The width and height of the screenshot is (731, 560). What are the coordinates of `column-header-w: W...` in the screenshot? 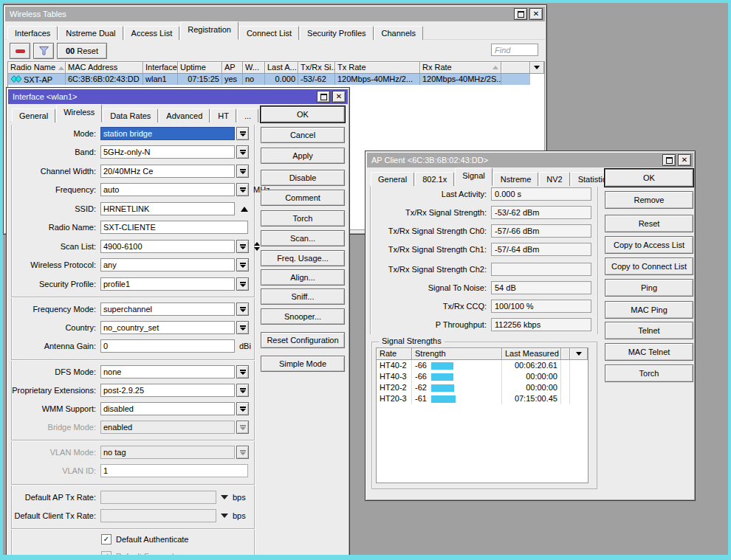 It's located at (254, 68).